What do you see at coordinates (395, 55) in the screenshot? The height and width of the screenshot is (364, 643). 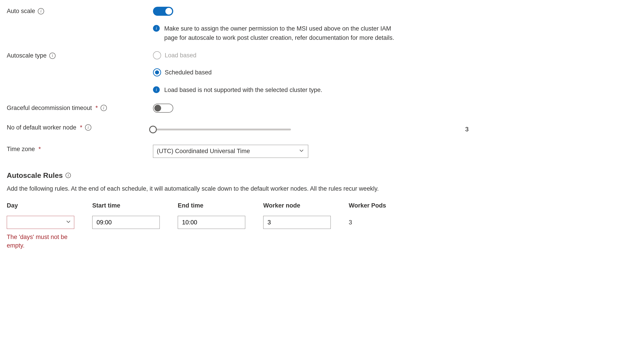 I see `radio-load-based: Load based` at bounding box center [395, 55].